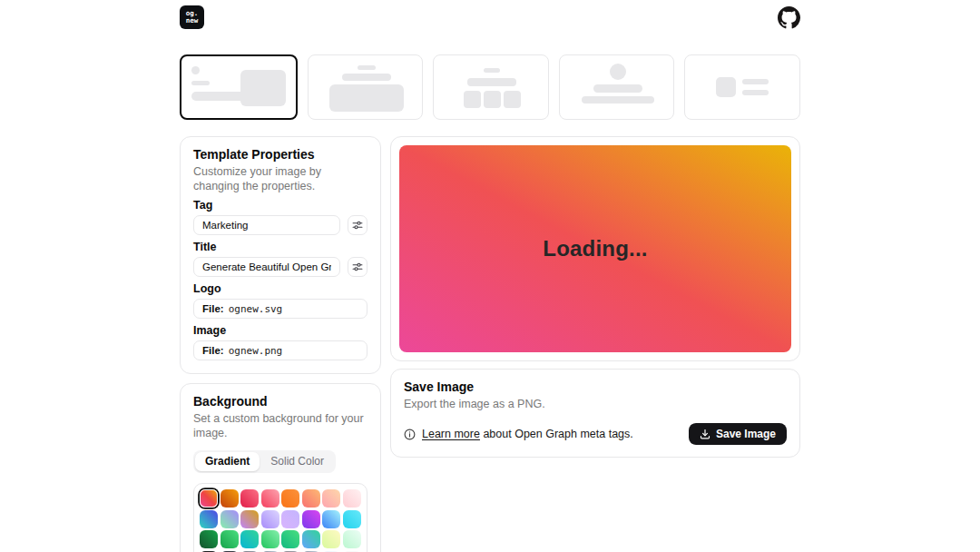 Image resolution: width=980 pixels, height=552 pixels. I want to click on template-selector, so click(490, 87).